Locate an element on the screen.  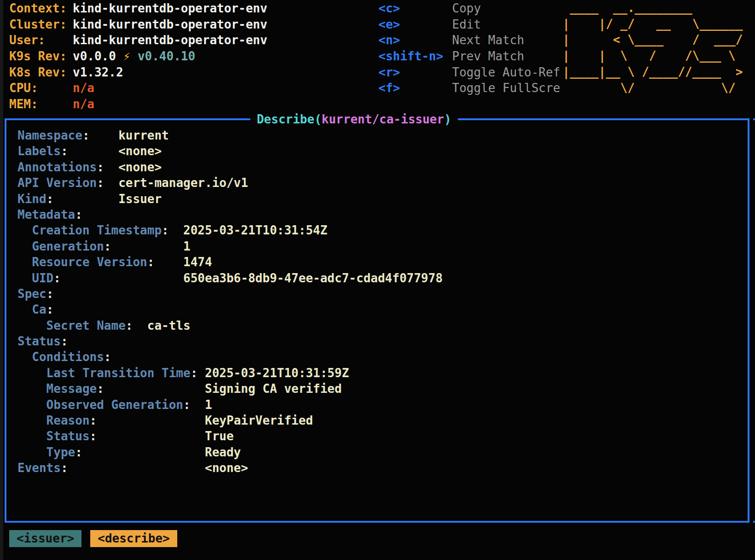
describe-title-resource: kurrent/ca-issuer is located at coordinates (383, 119).